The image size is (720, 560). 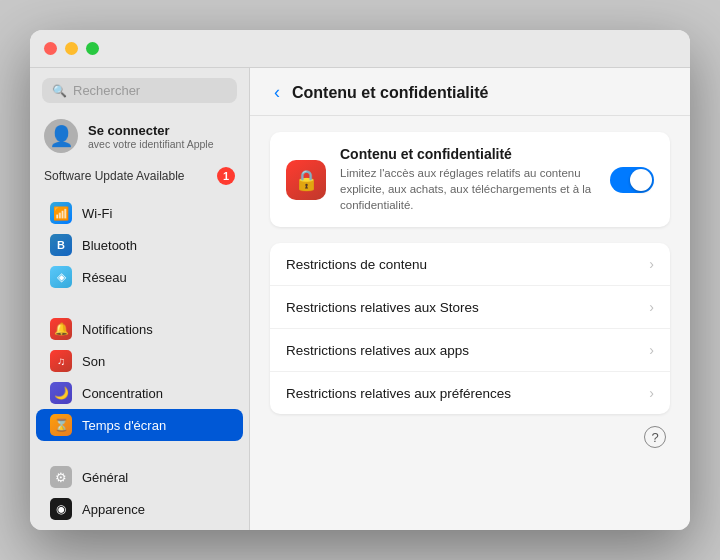 I want to click on sidebar-item-label: Réseau, so click(x=104, y=278).